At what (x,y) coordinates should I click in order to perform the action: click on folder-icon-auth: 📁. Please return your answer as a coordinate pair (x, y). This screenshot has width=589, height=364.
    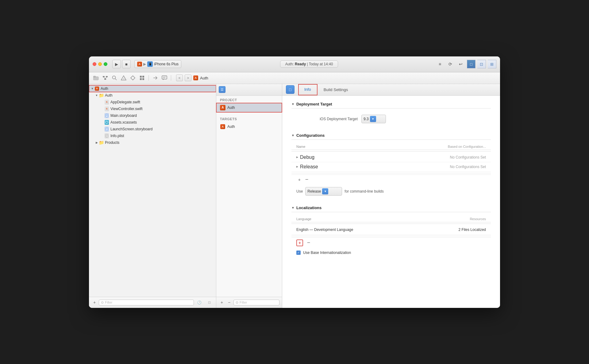
    Looking at the image, I should click on (101, 95).